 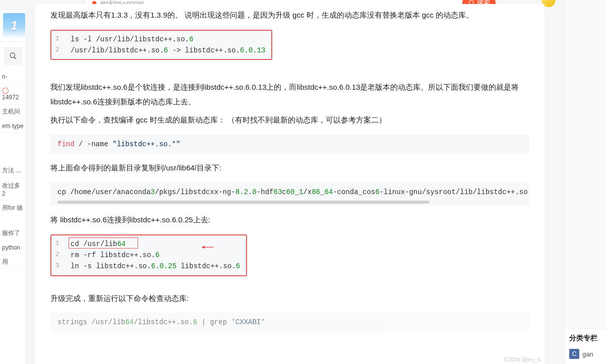 What do you see at coordinates (585, 354) in the screenshot?
I see `category-item: C gan` at bounding box center [585, 354].